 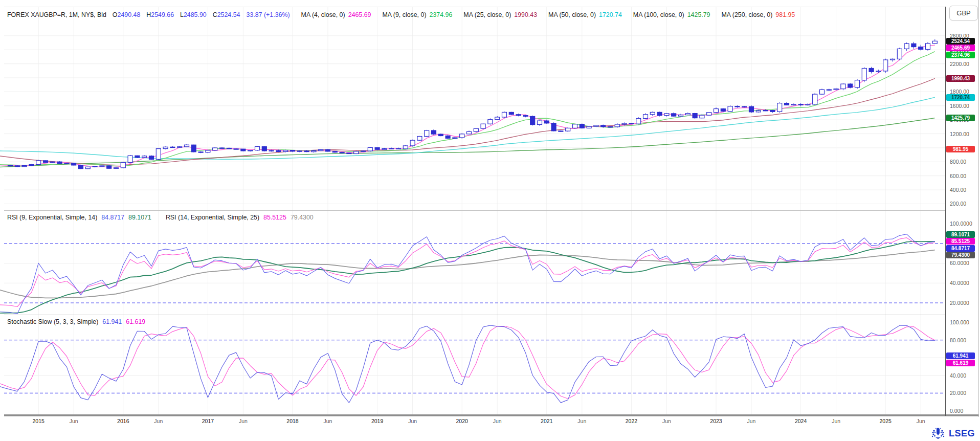 What do you see at coordinates (208, 421) in the screenshot?
I see `x-axis-label: 2017` at bounding box center [208, 421].